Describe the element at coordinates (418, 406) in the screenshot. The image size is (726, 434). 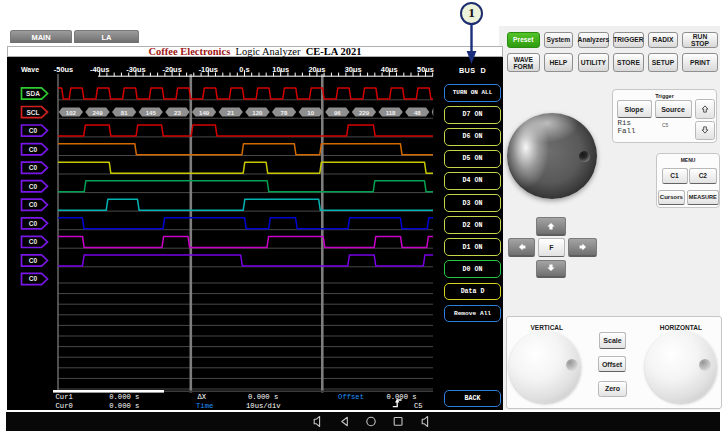
I see `svg-text: C5` at that location.